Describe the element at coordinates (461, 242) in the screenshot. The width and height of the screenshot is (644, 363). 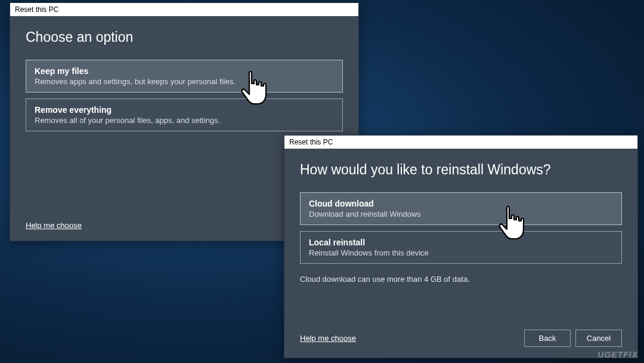
I see `option-title: Local reinstall` at that location.